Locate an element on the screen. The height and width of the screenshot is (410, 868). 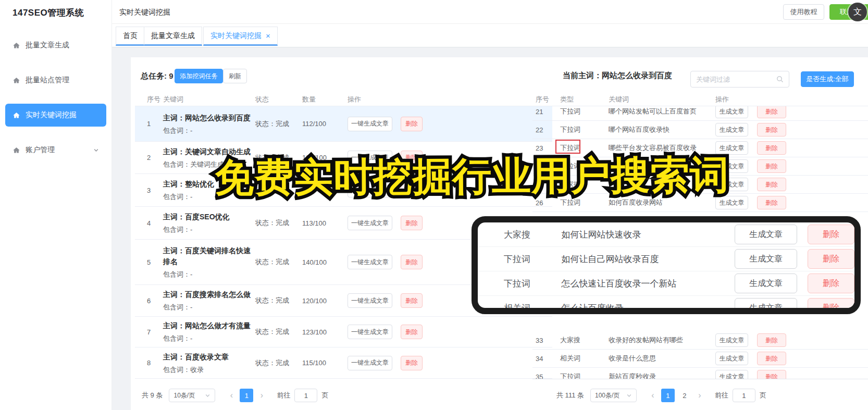
close-icon: × is located at coordinates (268, 35).